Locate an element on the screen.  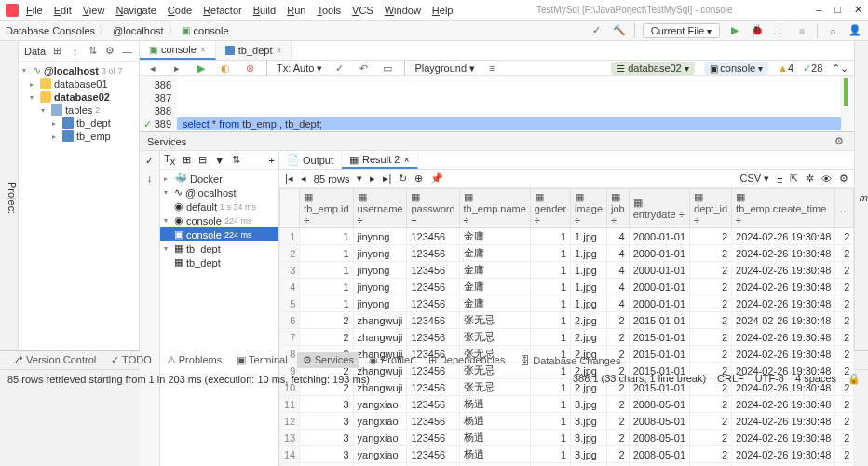
collapse-icon: ⊟ is located at coordinates (203, 160).